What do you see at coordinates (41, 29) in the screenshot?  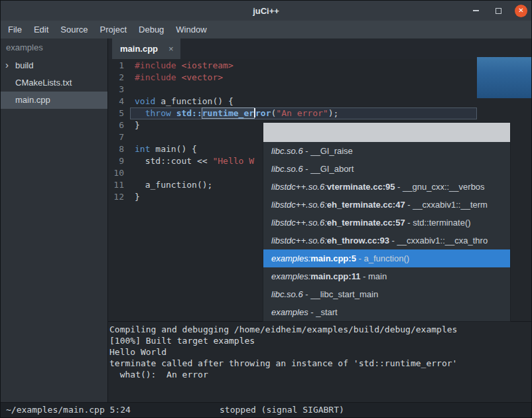 I see `menu-item-edit: Edit` at bounding box center [41, 29].